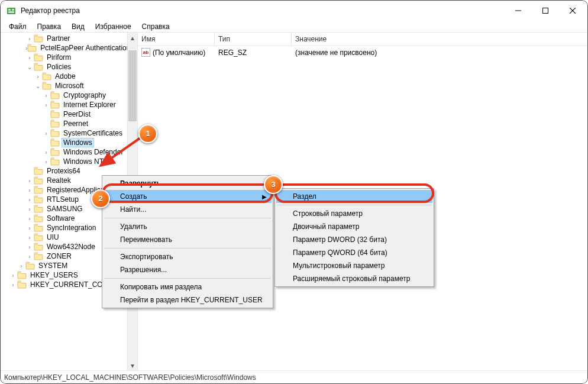 This screenshot has width=588, height=384. I want to click on menu-item: Параметр QWORD (64 бита), so click(354, 253).